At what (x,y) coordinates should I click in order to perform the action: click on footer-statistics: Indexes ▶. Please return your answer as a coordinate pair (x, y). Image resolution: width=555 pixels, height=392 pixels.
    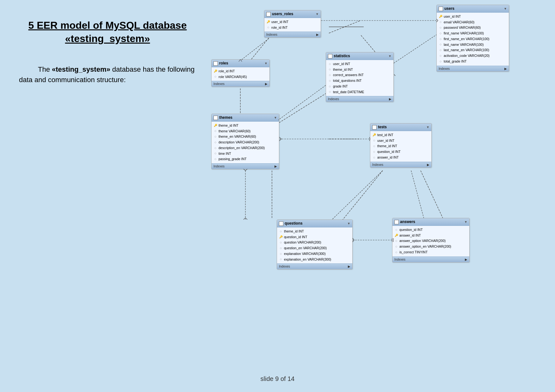
    Looking at the image, I should click on (360, 99).